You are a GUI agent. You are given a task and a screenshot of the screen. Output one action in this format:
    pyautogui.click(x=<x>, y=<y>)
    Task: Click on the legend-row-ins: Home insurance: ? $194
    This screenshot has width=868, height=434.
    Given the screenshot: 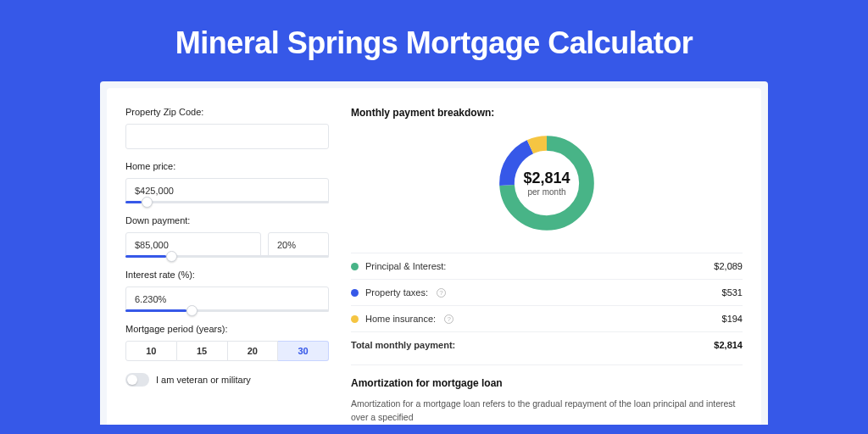 What is the action you would take?
    pyautogui.click(x=547, y=319)
    